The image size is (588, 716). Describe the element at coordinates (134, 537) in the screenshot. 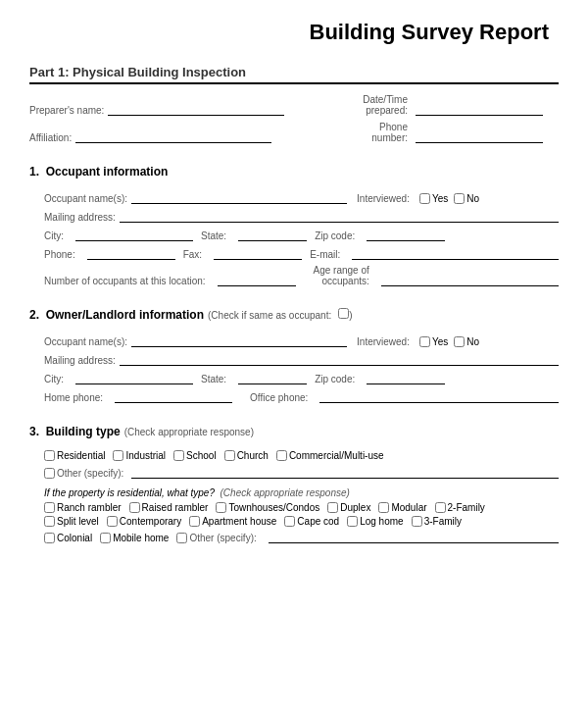

I see `res-mobile-home: Mobile home` at that location.